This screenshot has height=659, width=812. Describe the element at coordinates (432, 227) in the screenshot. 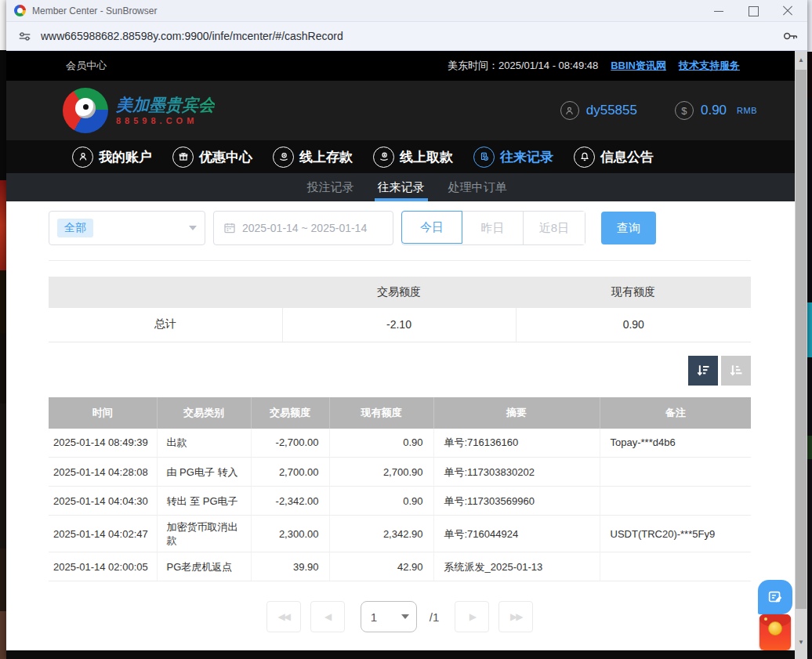

I see `today-button: 今日` at that location.